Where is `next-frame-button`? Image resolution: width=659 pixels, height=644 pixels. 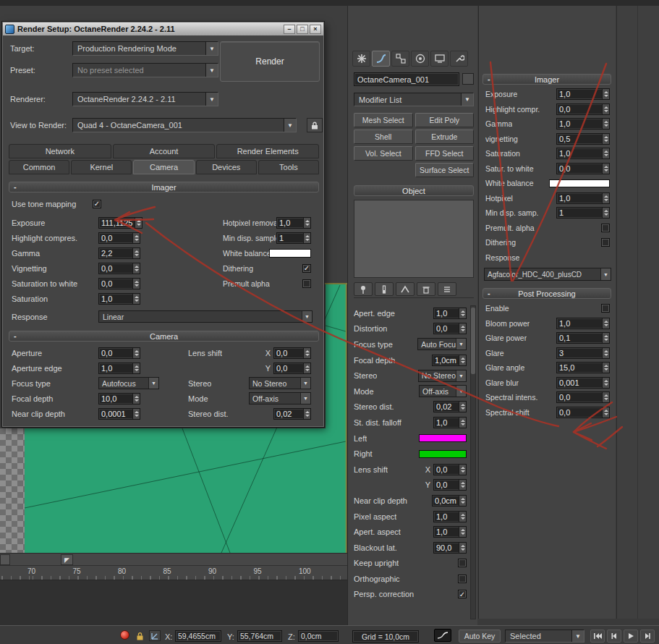
next-frame-button is located at coordinates (647, 636).